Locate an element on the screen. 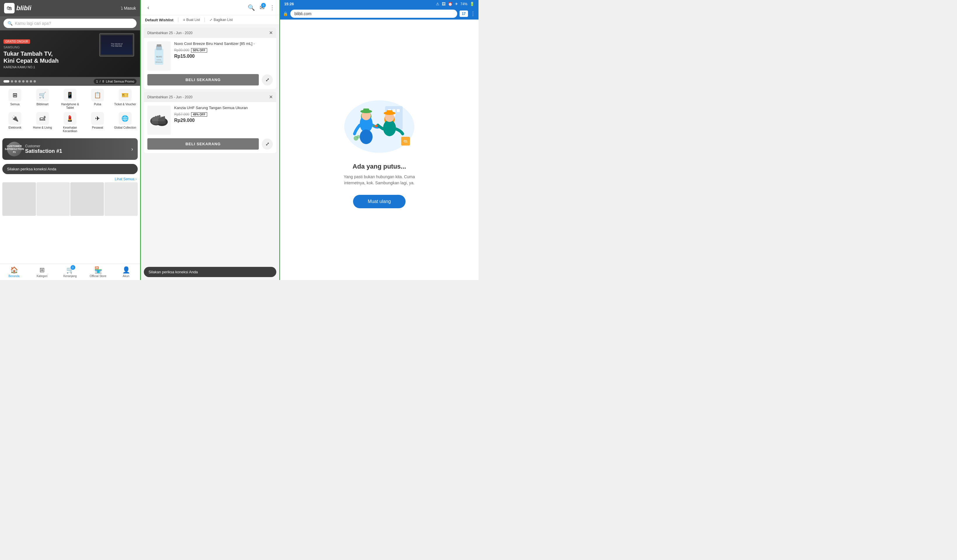  app-header: 🛍 blibli ⤵ Masuk is located at coordinates (70, 8).